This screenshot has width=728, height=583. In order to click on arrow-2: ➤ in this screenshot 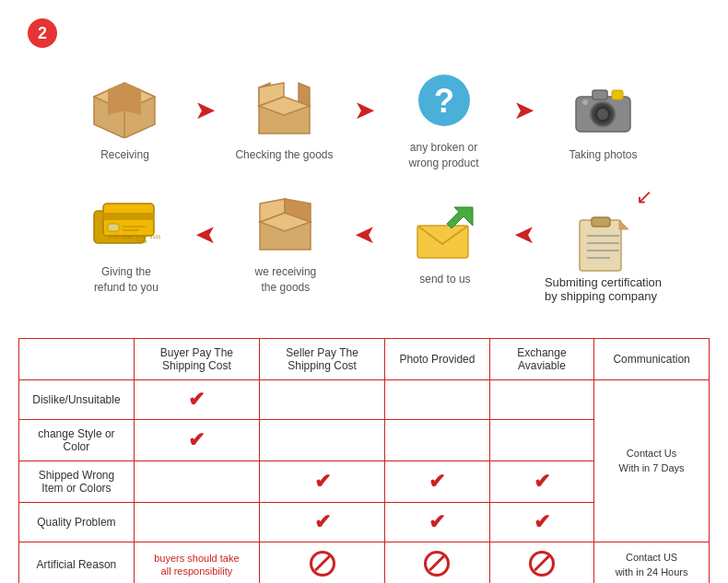, I will do `click(365, 111)`.